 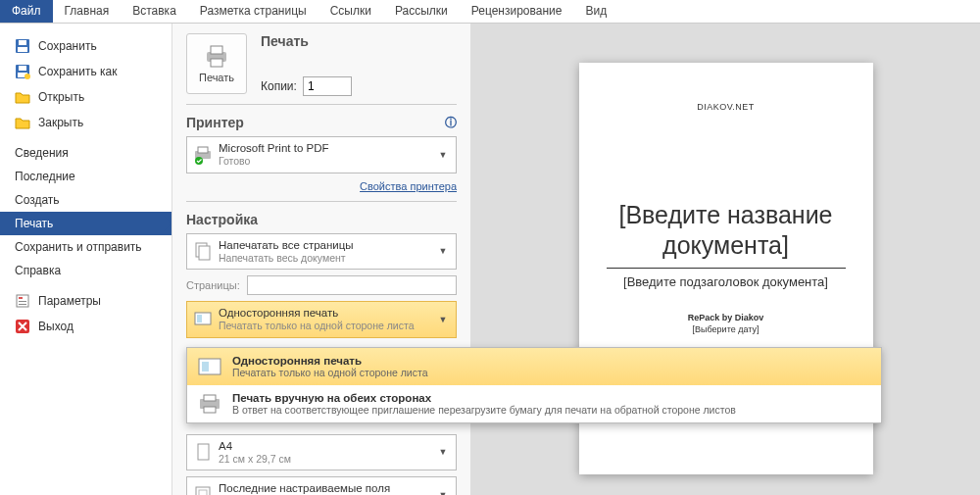 What do you see at coordinates (203, 490) in the screenshot?
I see `margins-icon` at bounding box center [203, 490].